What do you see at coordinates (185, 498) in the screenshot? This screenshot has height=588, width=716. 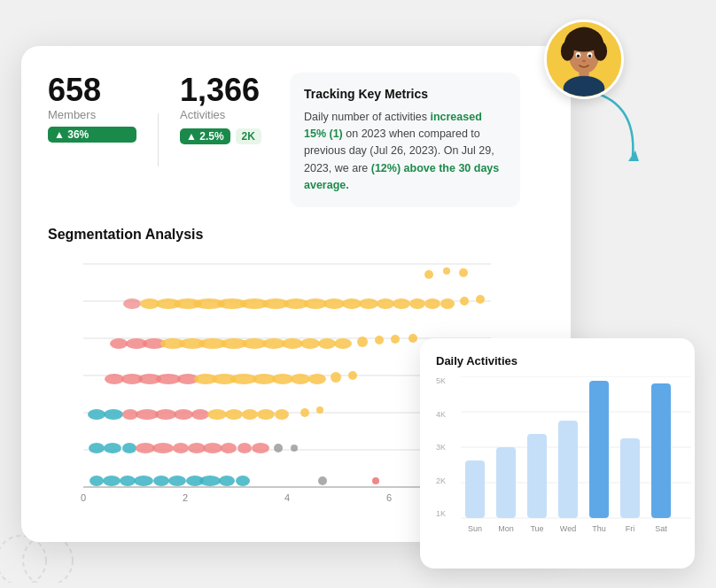 I see `svg-text: 2` at bounding box center [185, 498].